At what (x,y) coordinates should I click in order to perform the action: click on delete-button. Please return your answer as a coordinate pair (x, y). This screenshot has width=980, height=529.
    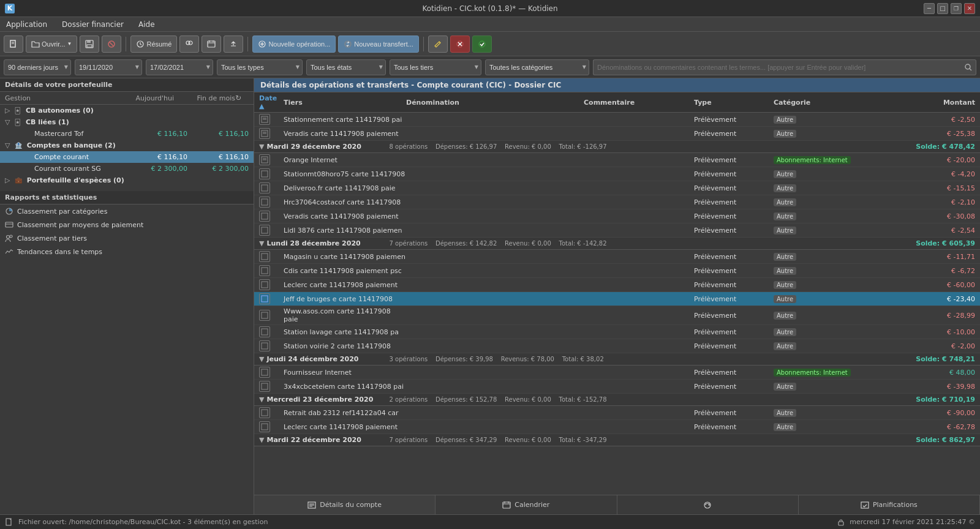
    Looking at the image, I should click on (460, 44).